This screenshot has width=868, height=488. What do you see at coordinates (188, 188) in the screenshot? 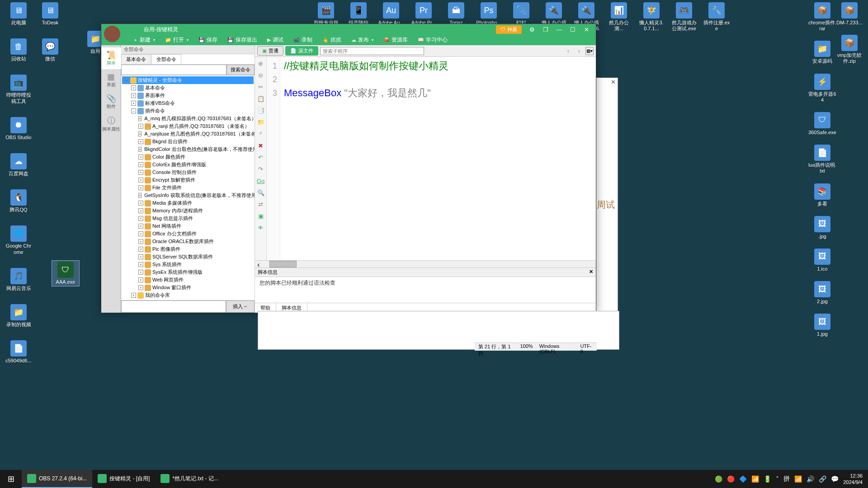
I see `command-tree: − 按键精灵 - 全部命令 +基本命令+界面事件+标准VBS命令 − 插件命令 …` at bounding box center [188, 188].